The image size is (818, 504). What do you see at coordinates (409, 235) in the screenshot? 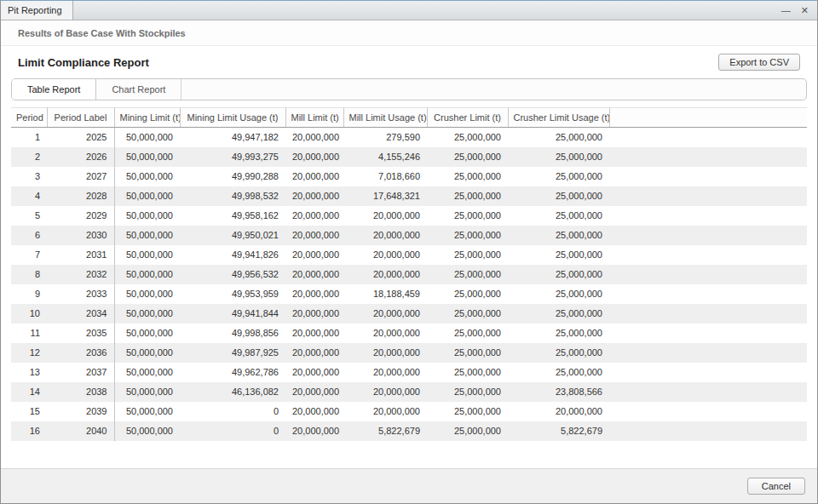
I see `table-row: 6203050,000,00049,950,02120,000,00020,00…` at bounding box center [409, 235].